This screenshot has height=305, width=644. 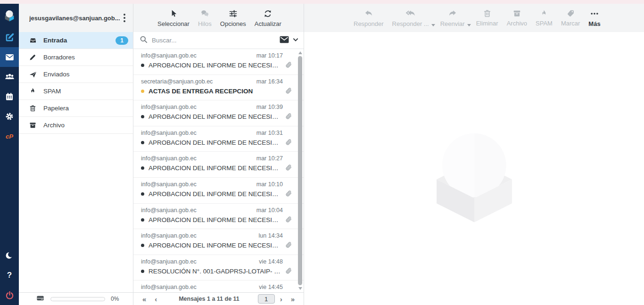 I want to click on trash-icon, so click(x=33, y=108).